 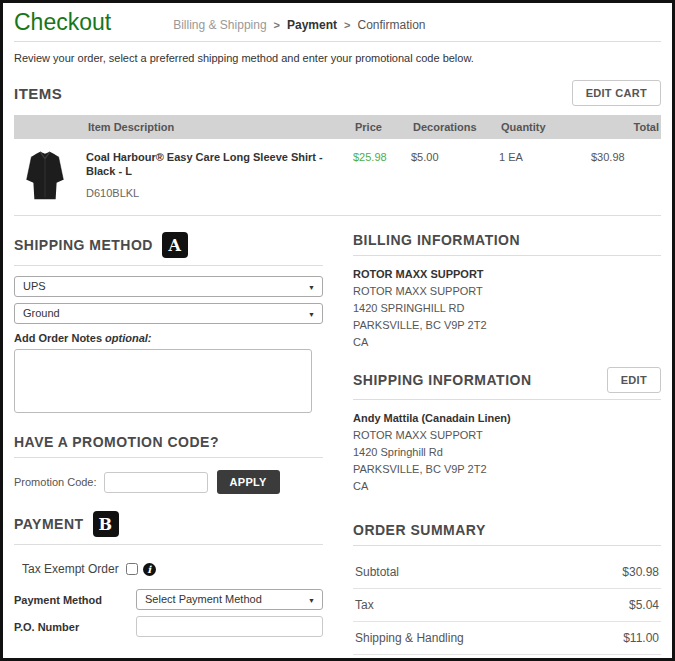 What do you see at coordinates (442, 380) in the screenshot?
I see `shipping-info-heading: SHIPPING INFORMATION` at bounding box center [442, 380].